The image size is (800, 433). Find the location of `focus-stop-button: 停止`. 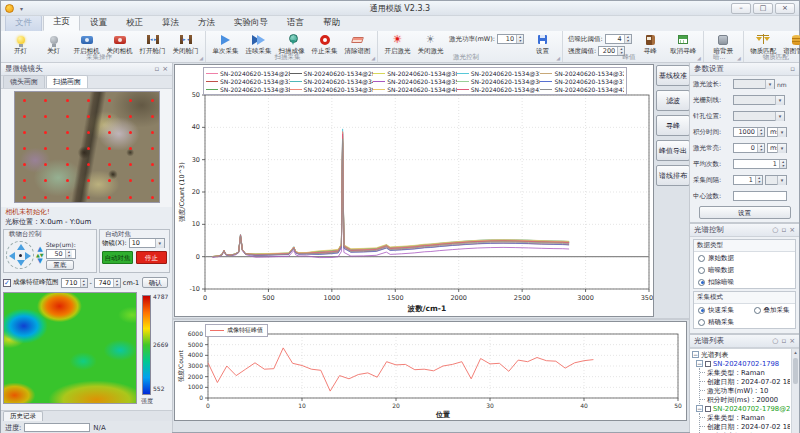

focus-stop-button: 停止 is located at coordinates (152, 258).